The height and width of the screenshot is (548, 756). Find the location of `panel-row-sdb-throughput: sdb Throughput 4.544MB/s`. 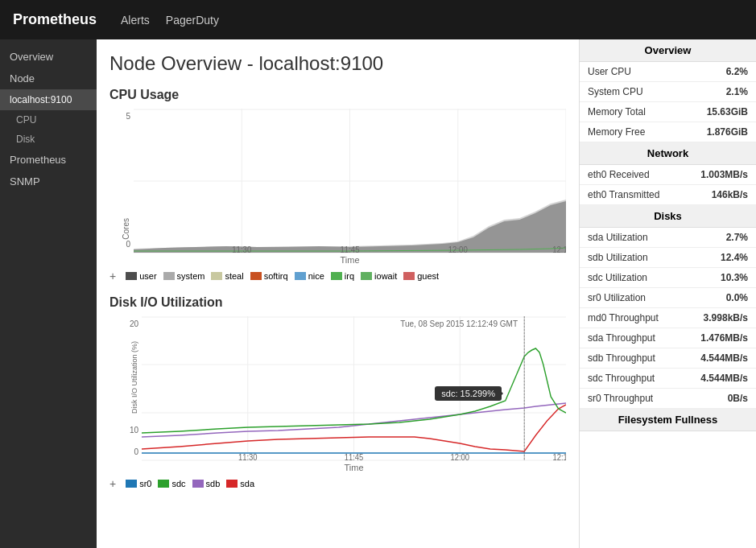

panel-row-sdb-throughput: sdb Throughput 4.544MB/s is located at coordinates (668, 359).